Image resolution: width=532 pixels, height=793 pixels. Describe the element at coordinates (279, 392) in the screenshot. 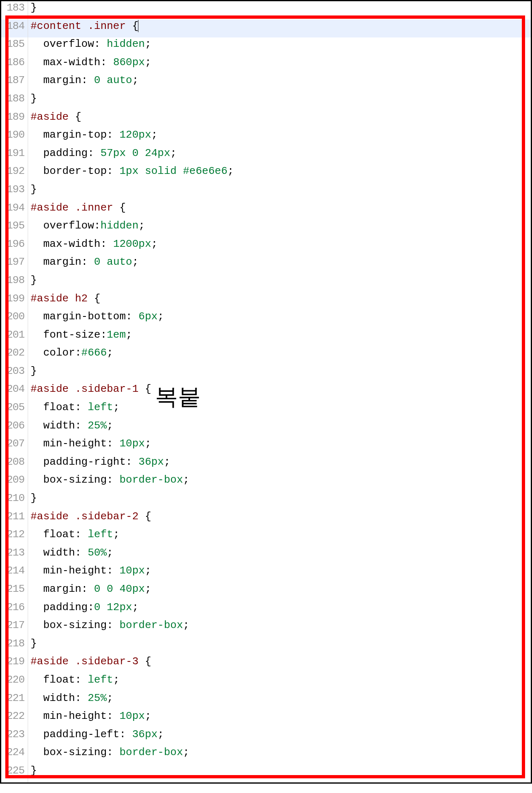

I see `code-content: #aside .sidebar-1 {` at that location.